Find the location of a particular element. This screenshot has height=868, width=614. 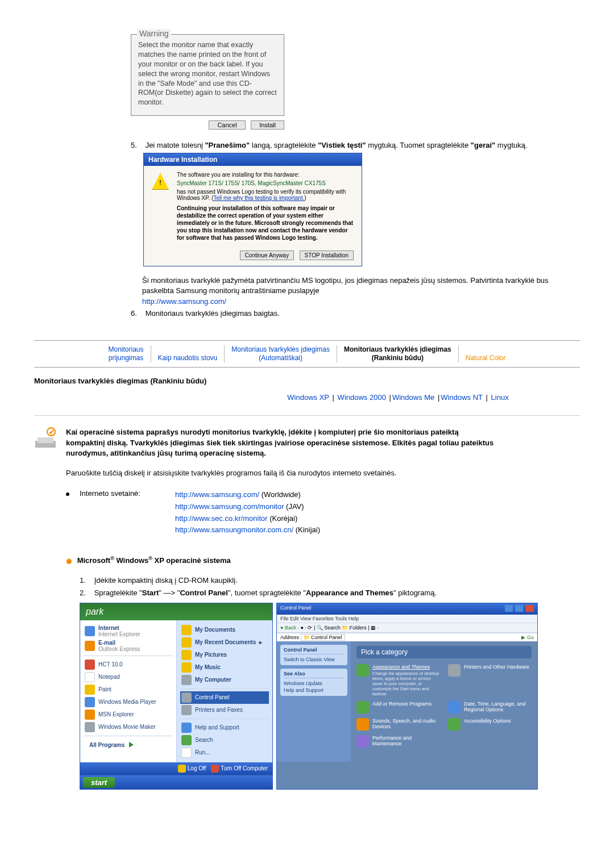

minimize-icon is located at coordinates (509, 608).